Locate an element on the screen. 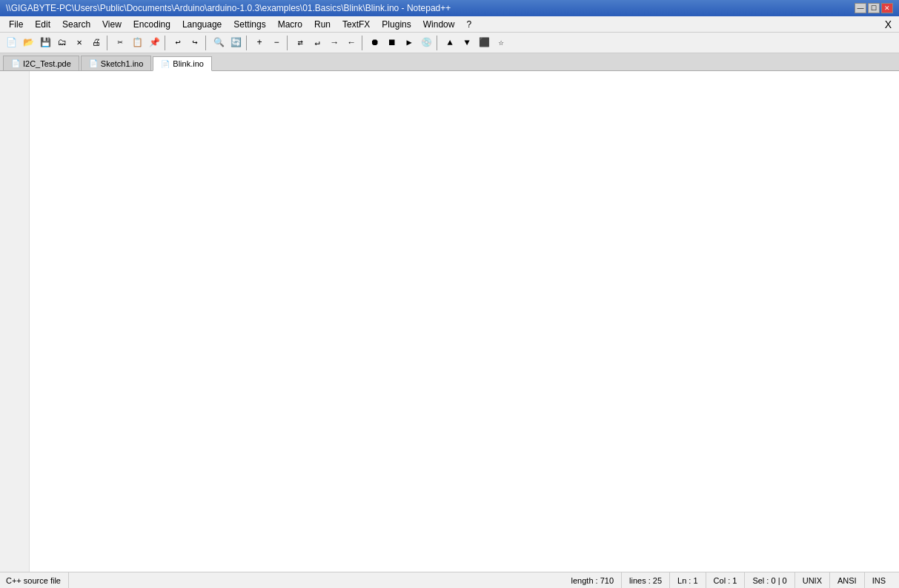 The height and width of the screenshot is (588, 899). status-lines: lines : 25 is located at coordinates (646, 581).